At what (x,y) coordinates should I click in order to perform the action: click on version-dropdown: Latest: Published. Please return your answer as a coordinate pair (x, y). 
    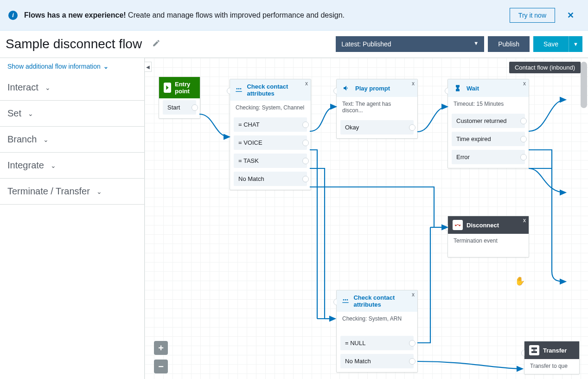
    Looking at the image, I should click on (410, 44).